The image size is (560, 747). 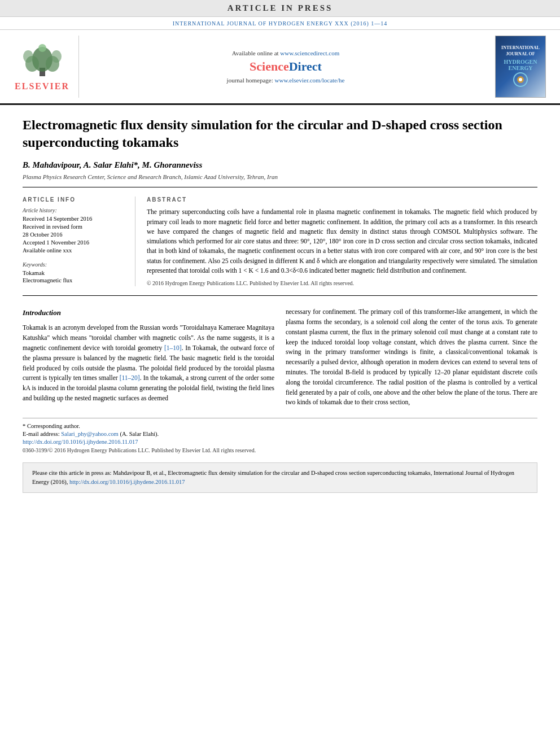 What do you see at coordinates (520, 67) in the screenshot?
I see `journal-cover: International Journal of HYDROGENENERGY` at bounding box center [520, 67].